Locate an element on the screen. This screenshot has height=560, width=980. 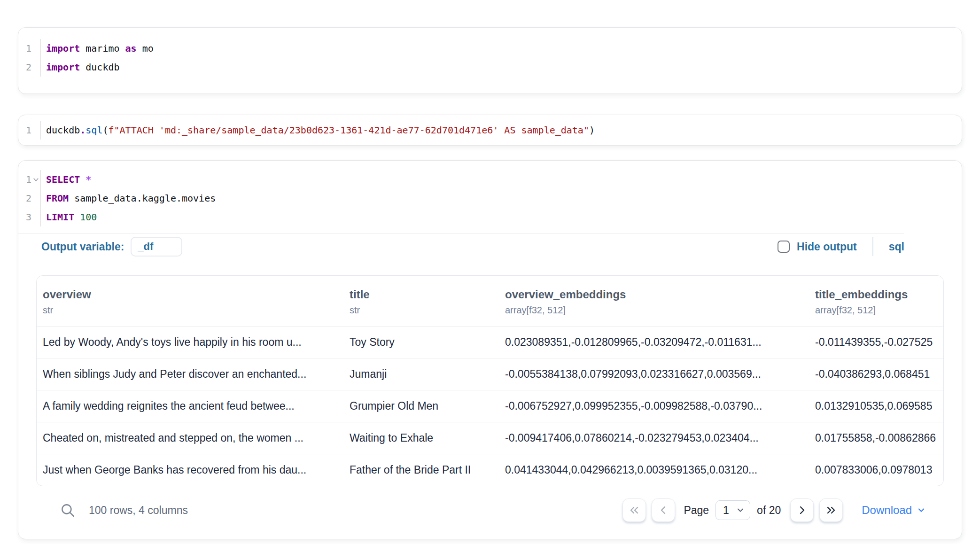
table-cell: 0.007833006,0.0978013 is located at coordinates (877, 470).